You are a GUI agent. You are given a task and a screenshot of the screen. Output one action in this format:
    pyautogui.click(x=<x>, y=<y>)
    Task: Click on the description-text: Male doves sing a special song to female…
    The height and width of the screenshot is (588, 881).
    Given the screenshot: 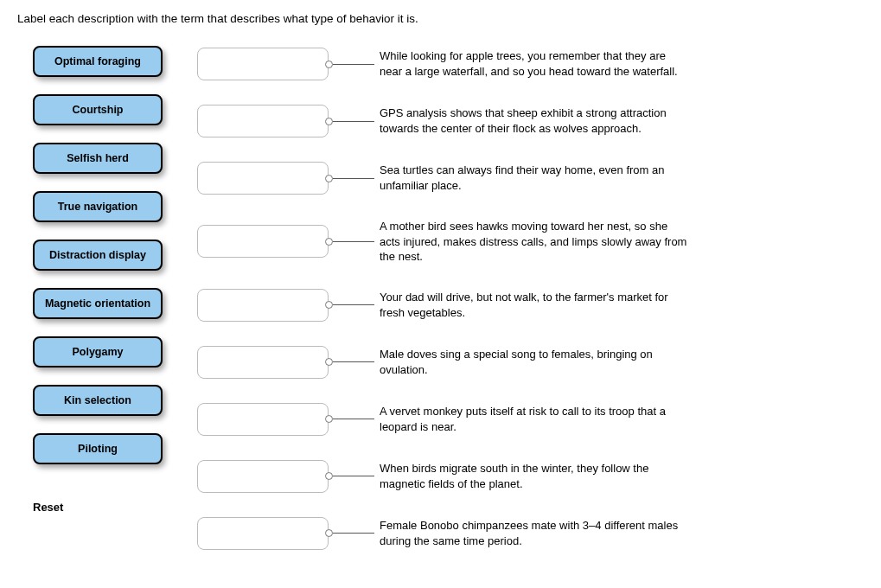 What is the action you would take?
    pyautogui.click(x=533, y=361)
    